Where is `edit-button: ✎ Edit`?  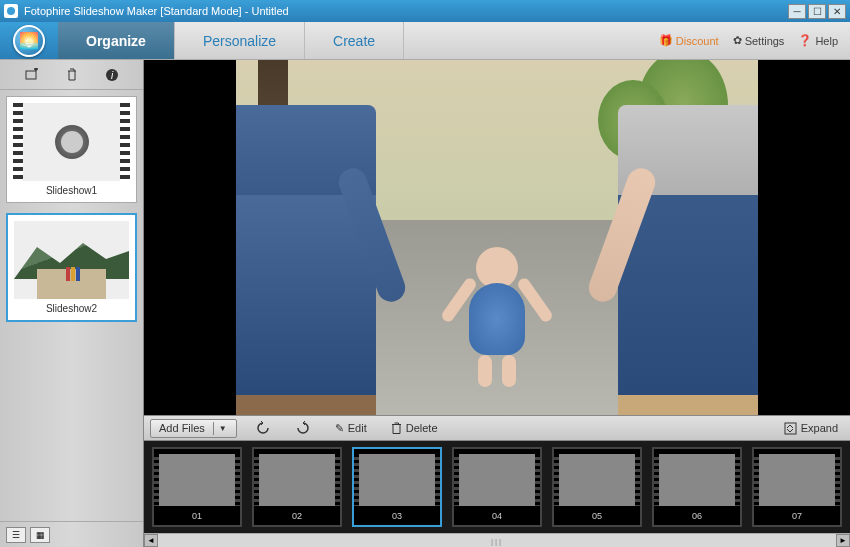 edit-button: ✎ Edit is located at coordinates (351, 428).